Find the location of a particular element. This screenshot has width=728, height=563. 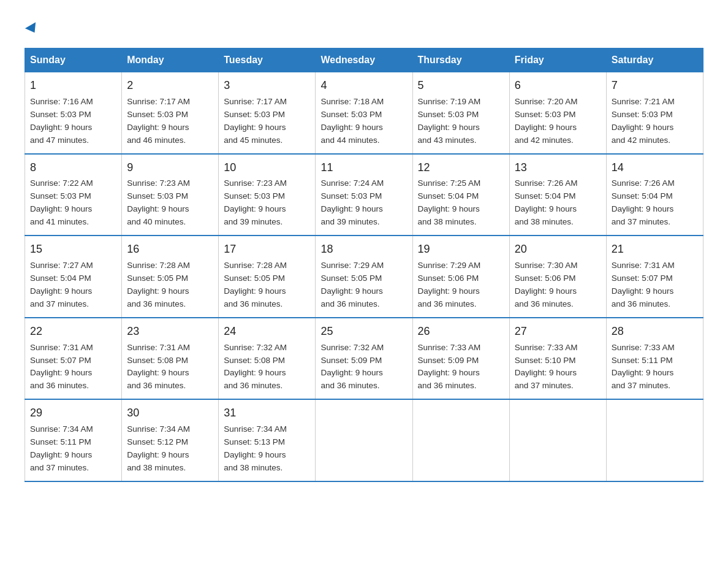

calendar-cell: 9Sunrise: 7:23 AMSunset: 5:03 PMDaylight… is located at coordinates (170, 195).